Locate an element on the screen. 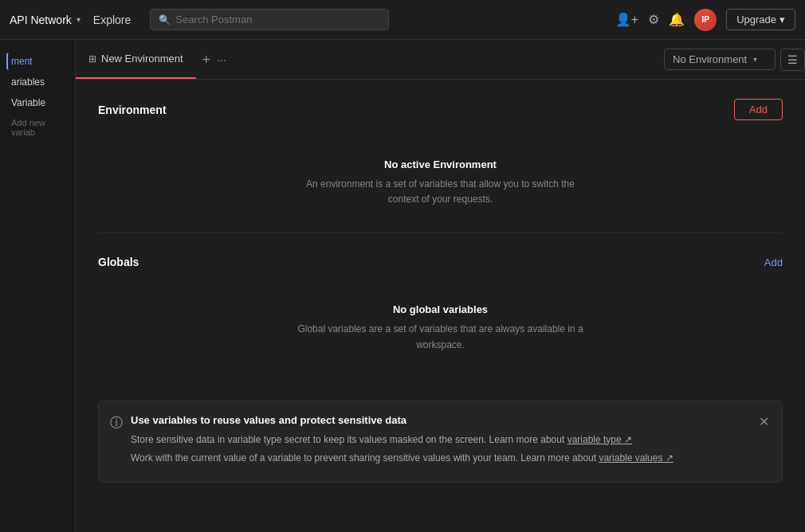 This screenshot has height=532, width=805. tab-add-button: + is located at coordinates (207, 60).